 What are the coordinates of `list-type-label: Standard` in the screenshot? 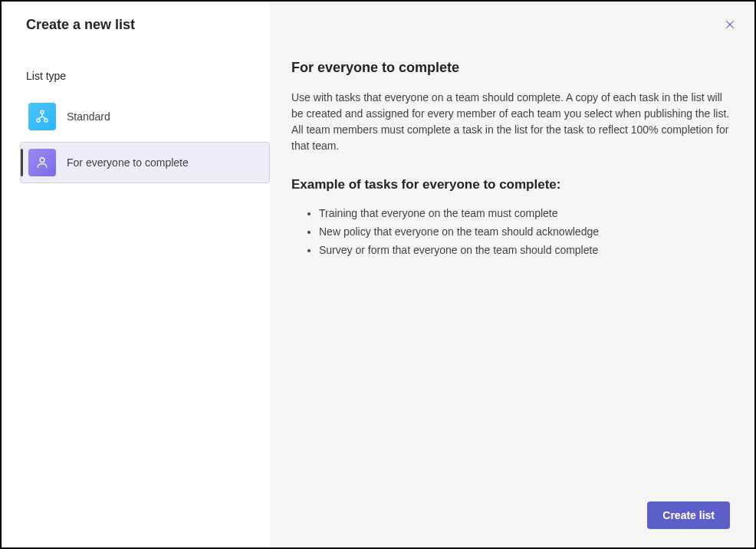 It's located at (89, 117).